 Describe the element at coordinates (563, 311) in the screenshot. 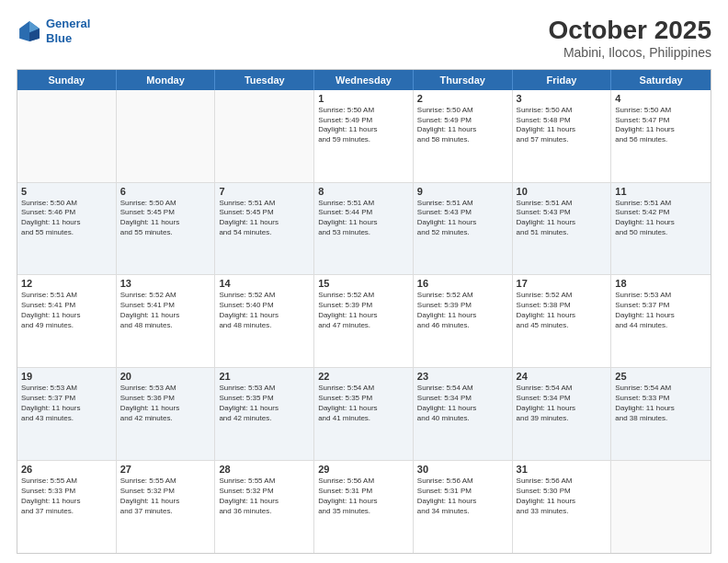

I see `cell-info: Sunrise: 5:52 AMSunset: 5:38 PMDaylight:…` at that location.